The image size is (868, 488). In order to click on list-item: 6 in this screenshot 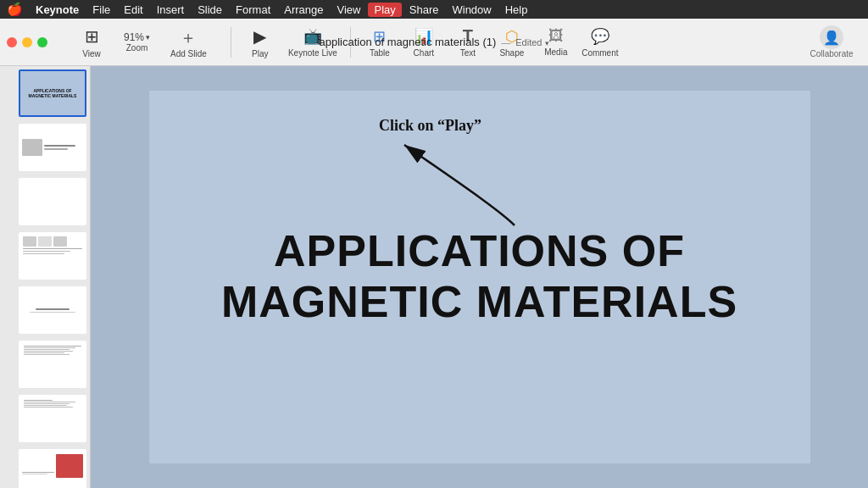, I will do `click(45, 366)`.